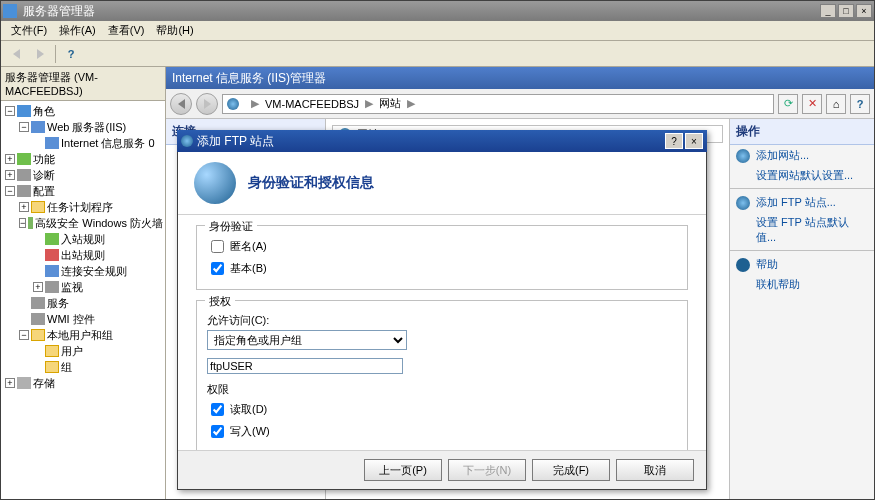 This screenshot has width=875, height=500. I want to click on tree-users: 用户, so click(98, 351).